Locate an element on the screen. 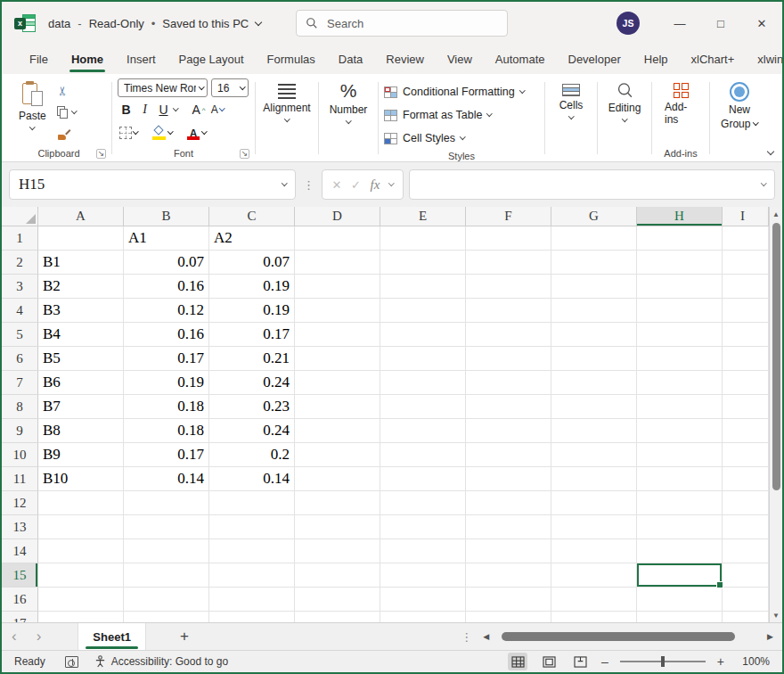  minimize-button: — is located at coordinates (680, 23).